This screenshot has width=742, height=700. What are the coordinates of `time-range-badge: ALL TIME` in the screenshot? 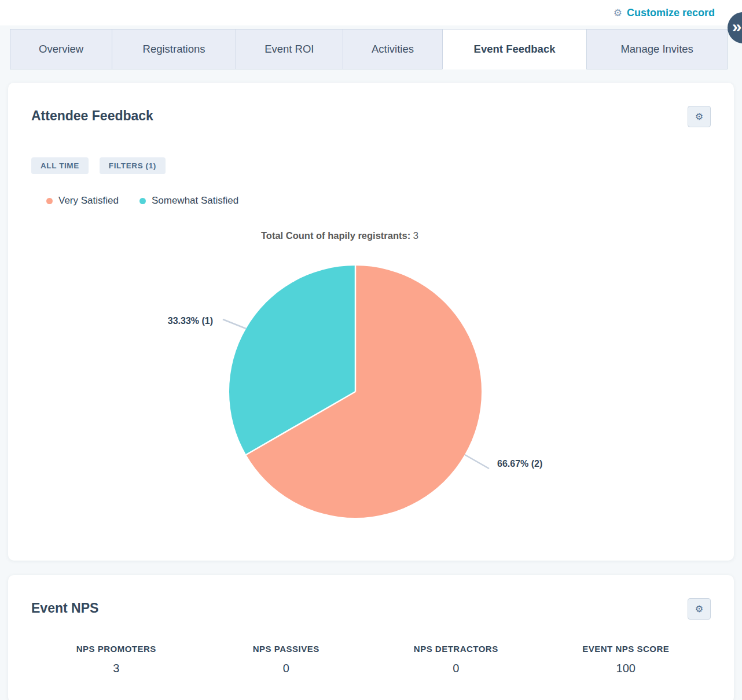 It's located at (60, 165).